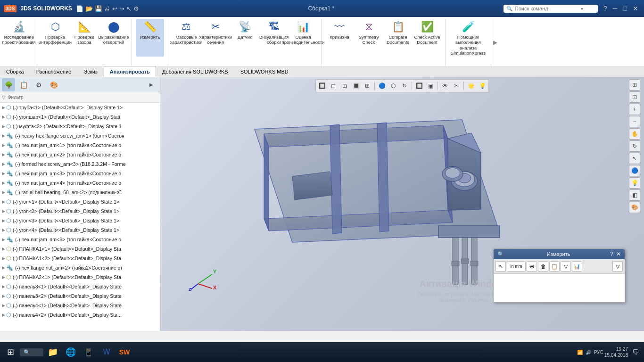 The width and height of the screenshot is (644, 362). Describe the element at coordinates (580, 353) in the screenshot. I see `systray-network: 📶` at that location.